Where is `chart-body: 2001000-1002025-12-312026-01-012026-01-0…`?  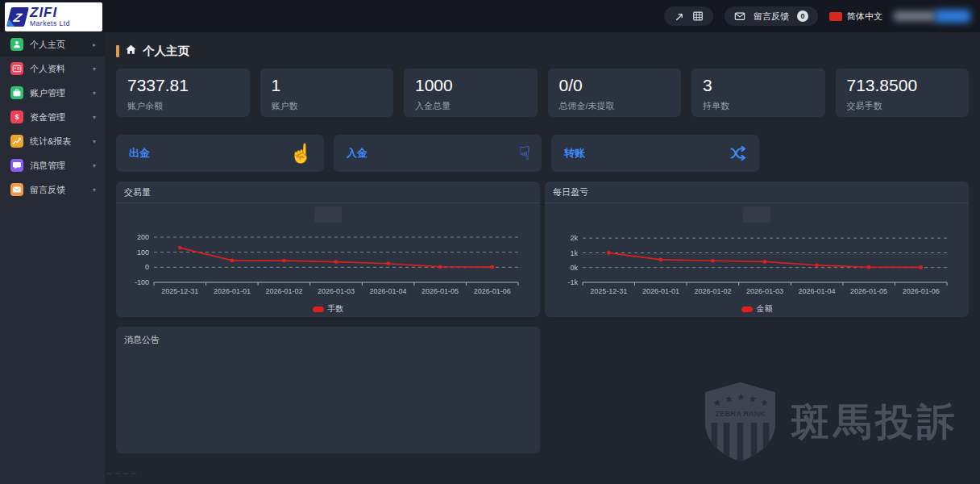
chart-body: 2001000-1002025-12-312026-01-012026-01-0… is located at coordinates (328, 252).